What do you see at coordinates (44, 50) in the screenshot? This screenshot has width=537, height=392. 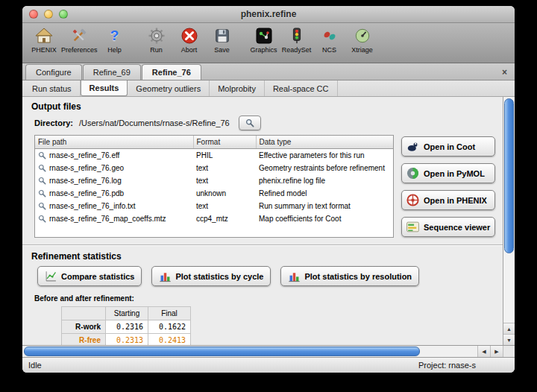 I see `toolbar-label: PHENIX` at bounding box center [44, 50].